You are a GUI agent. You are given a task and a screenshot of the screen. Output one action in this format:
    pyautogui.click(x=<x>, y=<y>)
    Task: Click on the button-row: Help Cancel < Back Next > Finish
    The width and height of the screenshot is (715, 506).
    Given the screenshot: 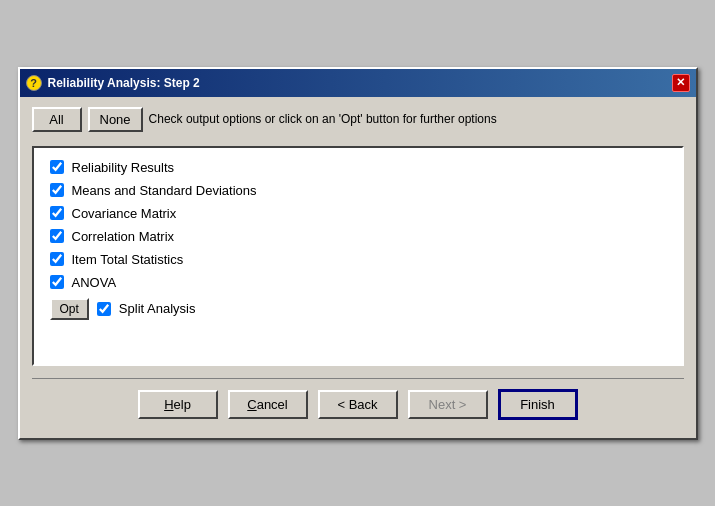 What is the action you would take?
    pyautogui.click(x=358, y=403)
    